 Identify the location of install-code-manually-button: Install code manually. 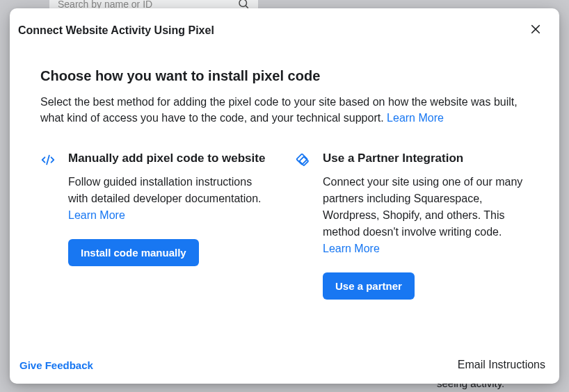
(134, 253).